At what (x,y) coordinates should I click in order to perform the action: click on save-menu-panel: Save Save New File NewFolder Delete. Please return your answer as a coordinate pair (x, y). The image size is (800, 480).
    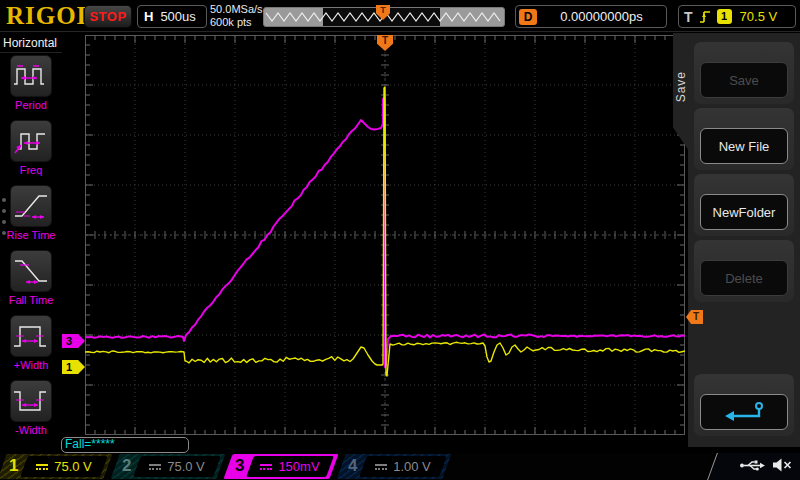
    Looking at the image, I should click on (744, 240).